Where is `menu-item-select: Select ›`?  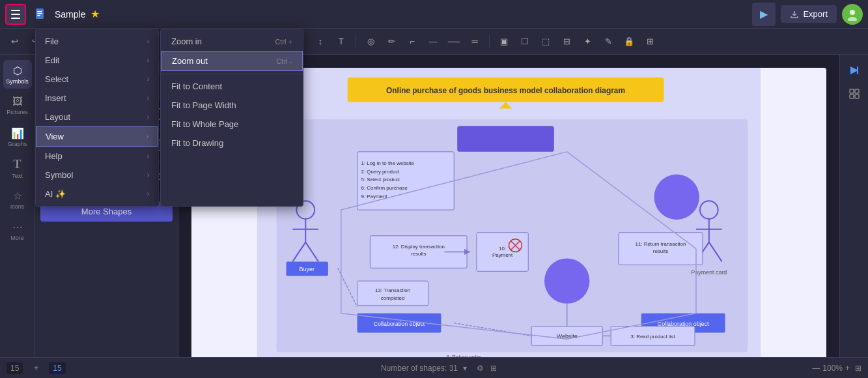 menu-item-select: Select › is located at coordinates (97, 80).